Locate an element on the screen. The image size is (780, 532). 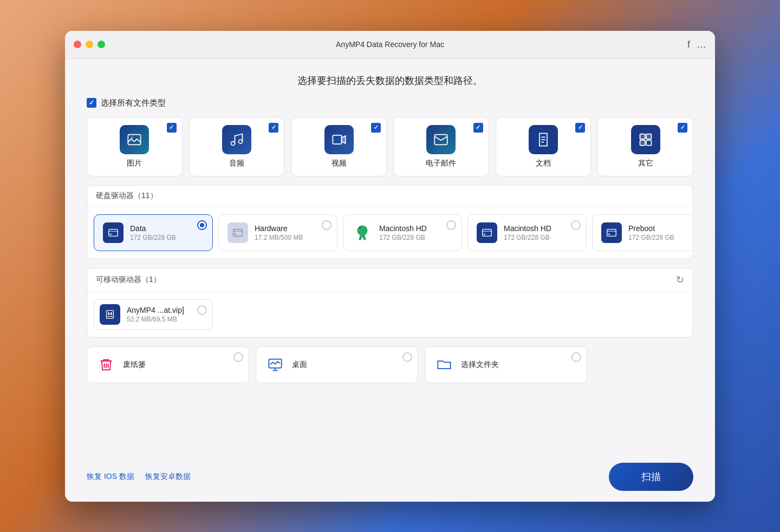
drive-macintosh2: Macintosh HD 172 GB/228 GB is located at coordinates (527, 233).